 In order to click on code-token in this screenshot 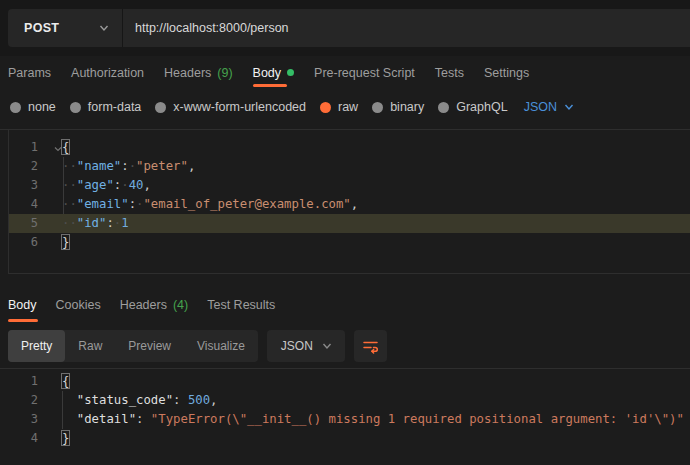, I will do `click(70, 419)`.